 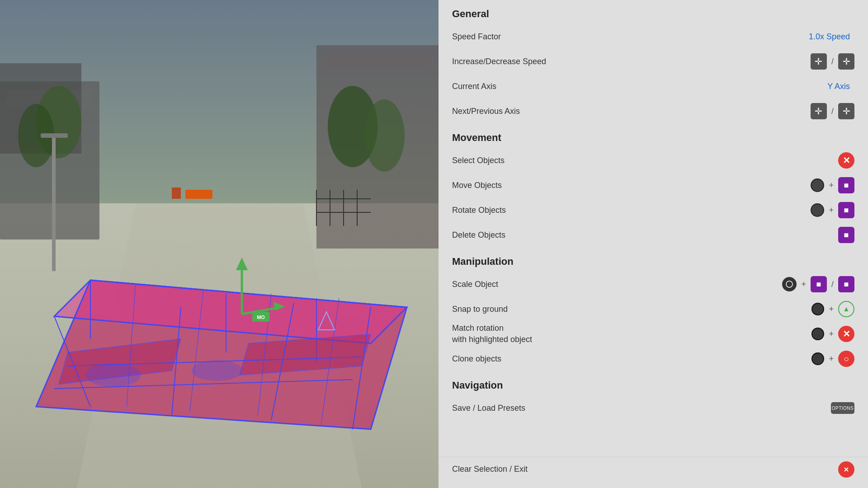 I want to click on rotate-objects-controls: + ■, so click(x=833, y=210).